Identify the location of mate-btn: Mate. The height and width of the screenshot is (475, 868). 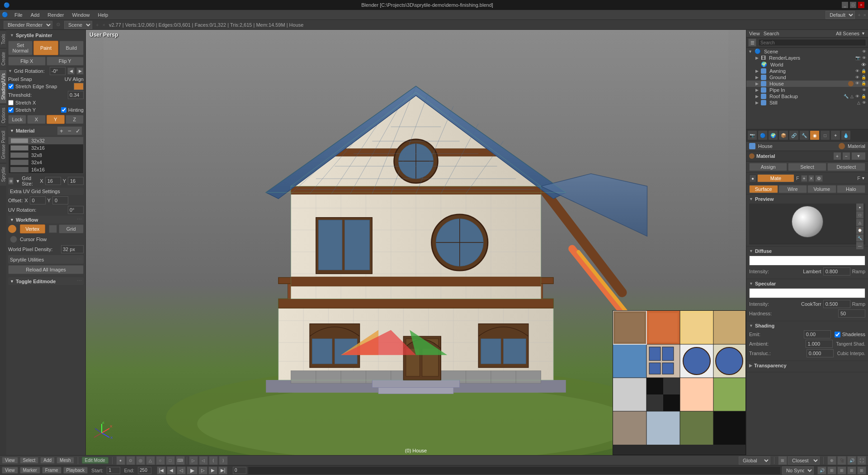
(776, 178).